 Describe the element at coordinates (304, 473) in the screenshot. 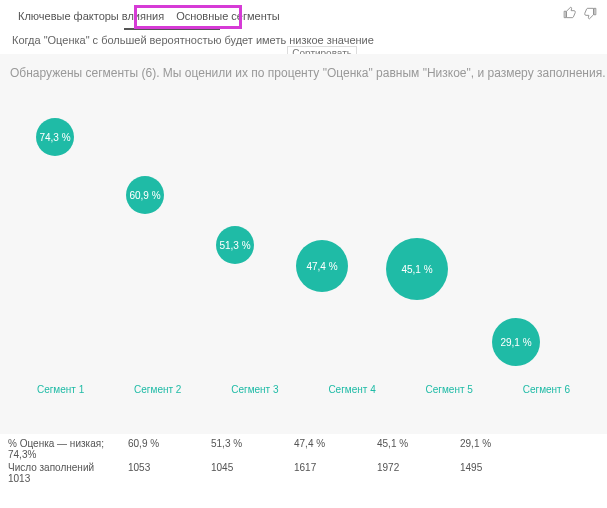

I see `footer-row-count: Число заполнений 1013 1053 1045 1617 197…` at that location.